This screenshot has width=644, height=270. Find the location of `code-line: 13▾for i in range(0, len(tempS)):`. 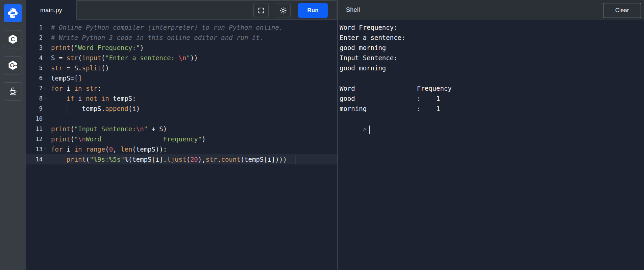

code-line: 13▾for i in range(0, len(tempS)): is located at coordinates (182, 149).